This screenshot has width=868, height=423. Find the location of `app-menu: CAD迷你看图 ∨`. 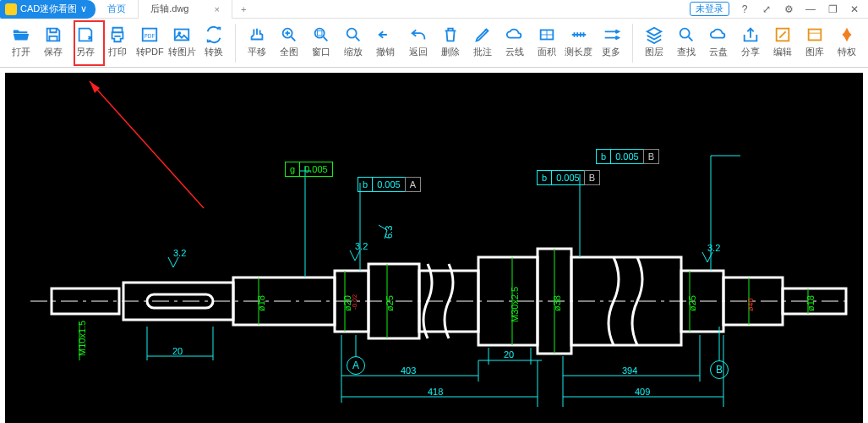

app-menu: CAD迷你看图 ∨ is located at coordinates (47, 9).